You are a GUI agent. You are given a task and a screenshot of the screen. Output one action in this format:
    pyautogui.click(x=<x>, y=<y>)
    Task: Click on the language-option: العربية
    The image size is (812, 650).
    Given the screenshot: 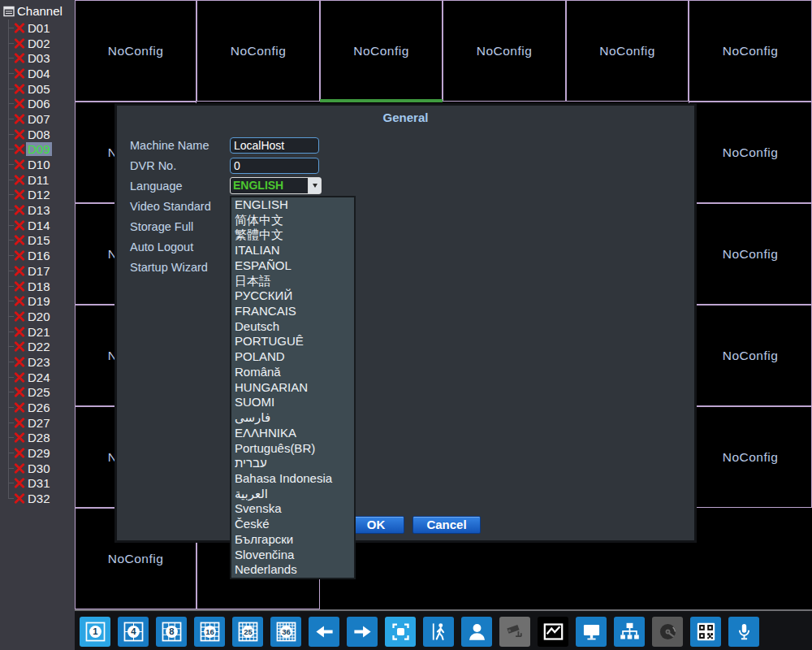 What is the action you would take?
    pyautogui.click(x=292, y=494)
    